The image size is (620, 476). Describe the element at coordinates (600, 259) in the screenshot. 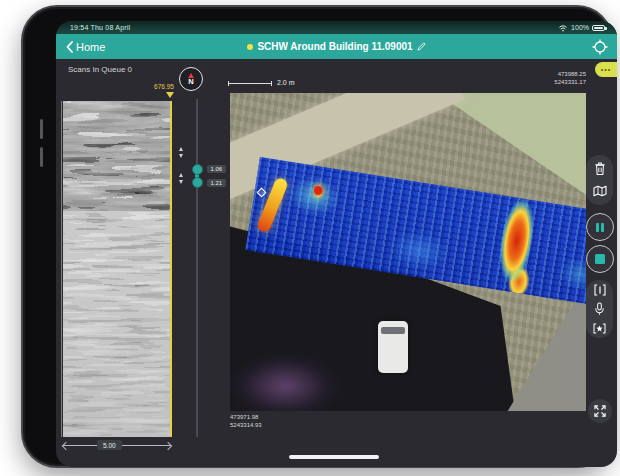

I see `stop-button` at that location.